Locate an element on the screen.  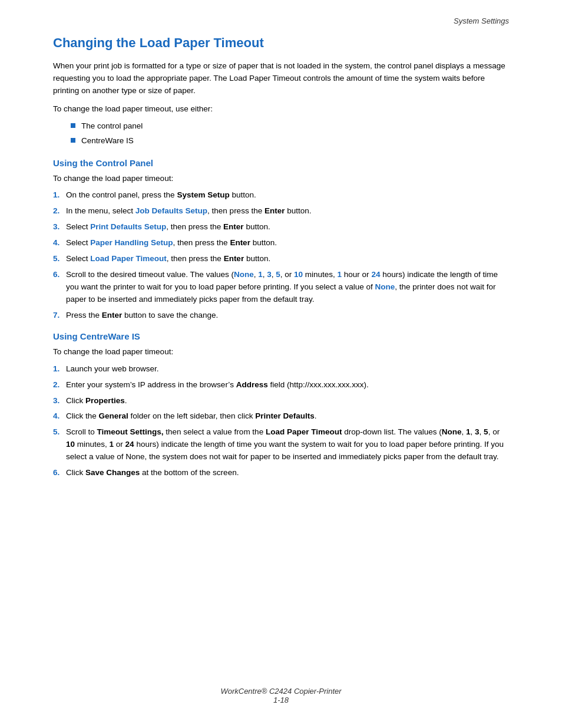
step-item: 1. Launch your web browser. is located at coordinates (281, 369).